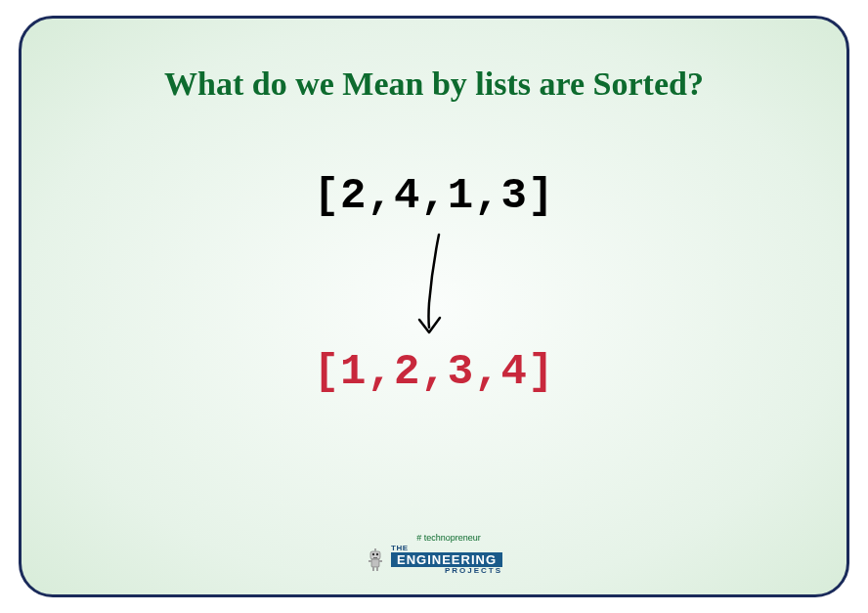 Image resolution: width=868 pixels, height=613 pixels. I want to click on robot-icon, so click(375, 560).